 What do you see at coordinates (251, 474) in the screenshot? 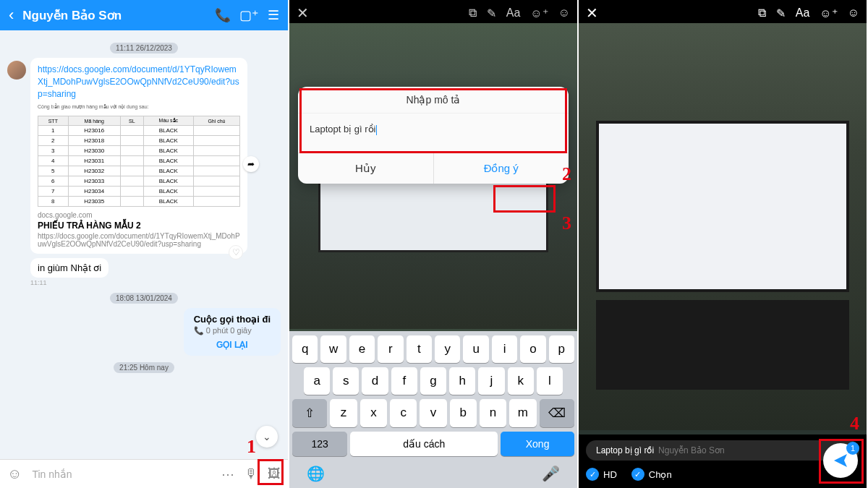
I see `mic-icon: 🎙` at bounding box center [251, 474].